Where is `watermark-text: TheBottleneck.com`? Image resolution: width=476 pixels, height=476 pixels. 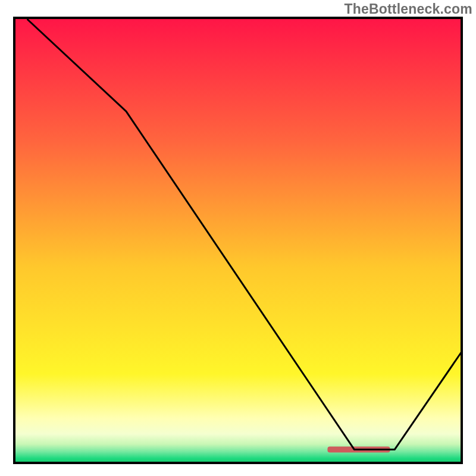 watermark-text: TheBottleneck.com is located at coordinates (408, 10).